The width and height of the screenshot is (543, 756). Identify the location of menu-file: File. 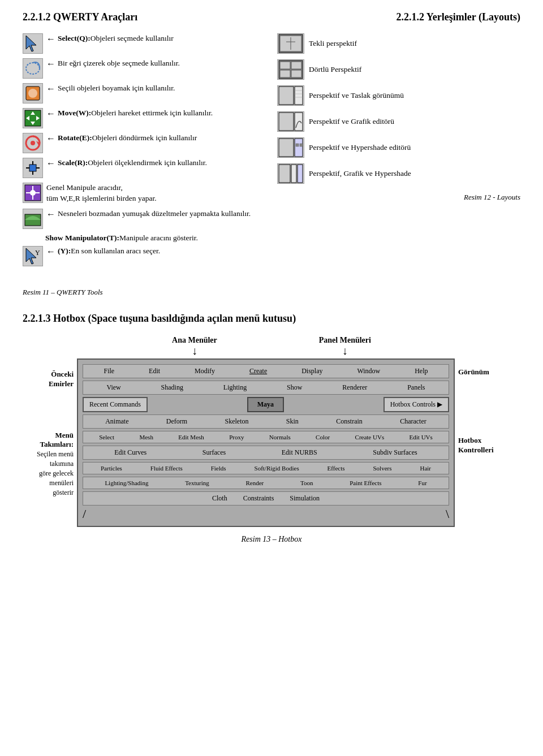
(109, 371).